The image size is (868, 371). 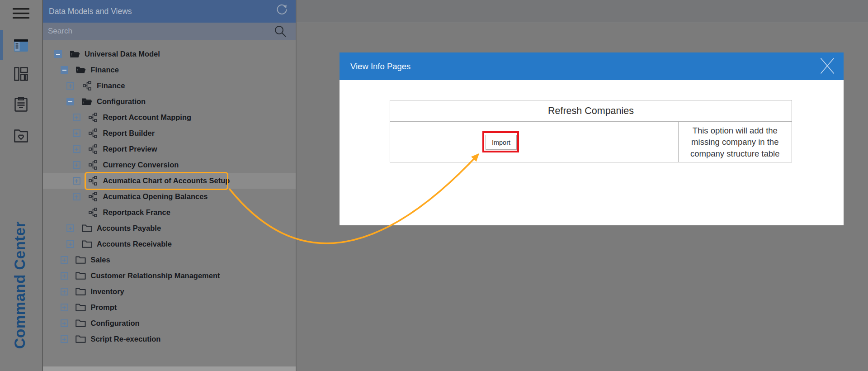 What do you see at coordinates (169, 308) in the screenshot?
I see `tree-row: Prompt` at bounding box center [169, 308].